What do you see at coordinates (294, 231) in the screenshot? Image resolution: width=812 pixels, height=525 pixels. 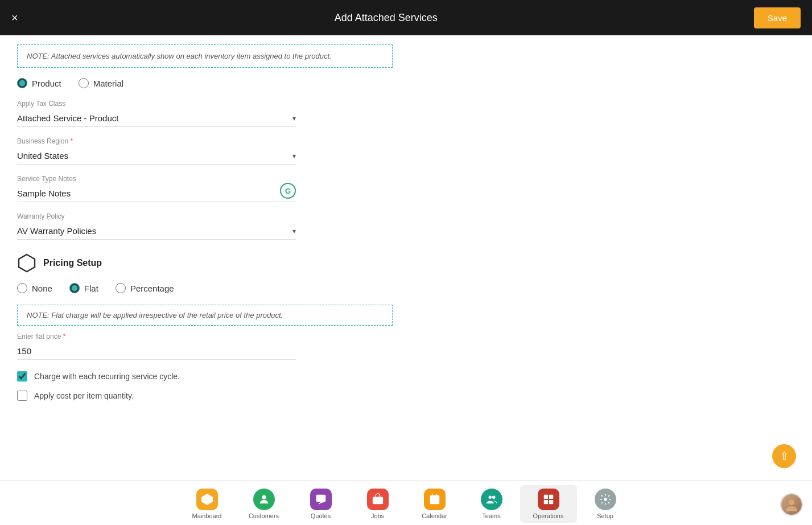 I see `warranty-policy-arrow-icon: ▾` at bounding box center [294, 231].